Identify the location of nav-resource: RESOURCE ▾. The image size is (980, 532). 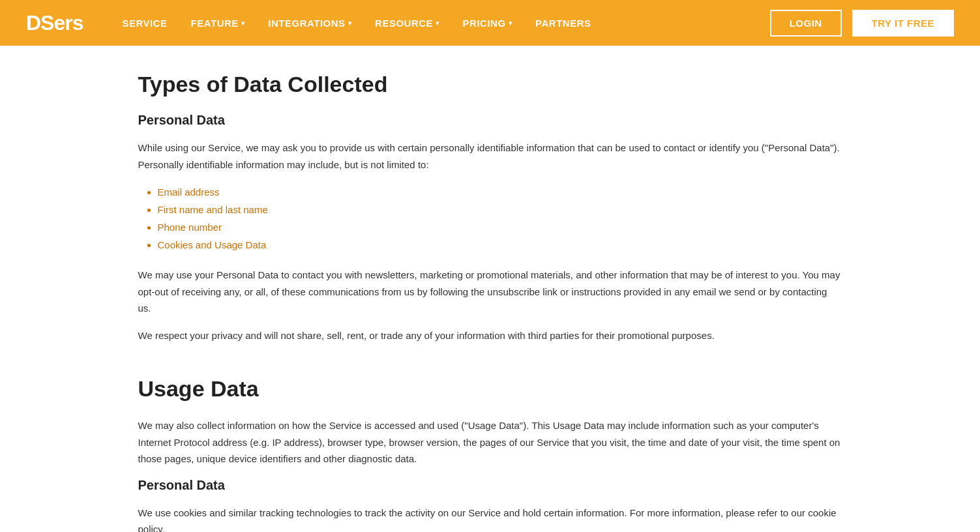
(407, 23).